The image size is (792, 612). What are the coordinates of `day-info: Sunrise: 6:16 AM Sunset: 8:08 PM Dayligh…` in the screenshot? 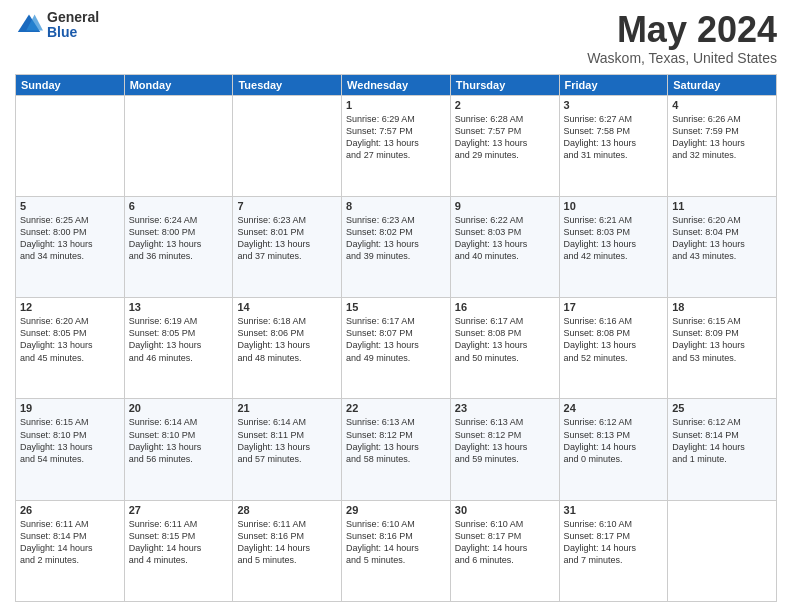 It's located at (614, 340).